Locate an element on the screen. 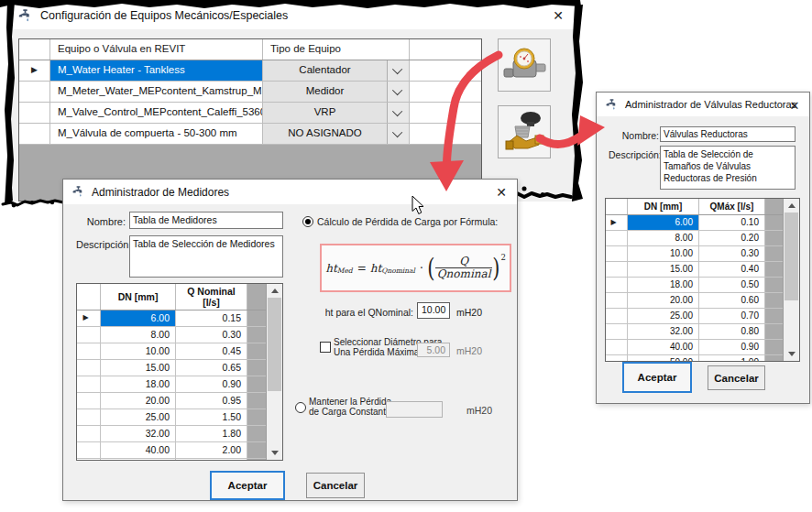 The height and width of the screenshot is (512, 812). constant-loss-input is located at coordinates (414, 409).